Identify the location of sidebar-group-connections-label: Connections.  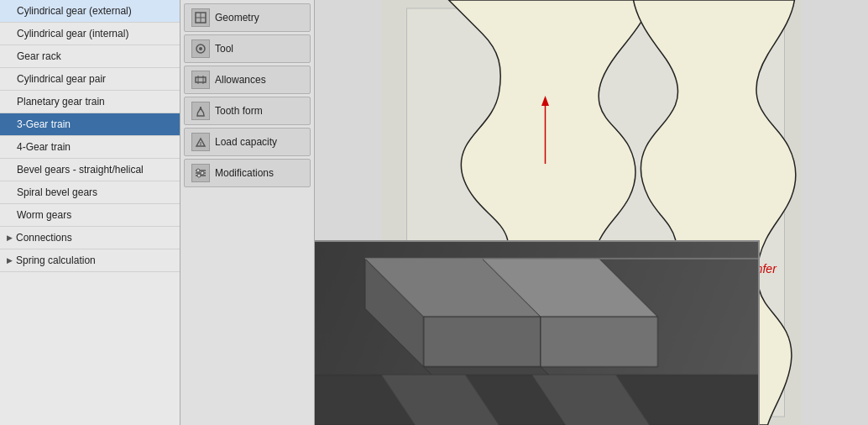
(44, 238).